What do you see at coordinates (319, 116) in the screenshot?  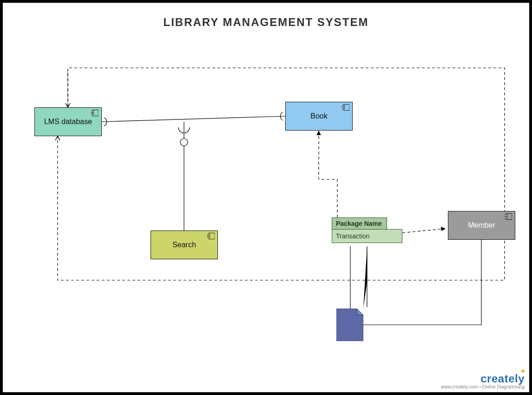 I see `book-component: Book` at bounding box center [319, 116].